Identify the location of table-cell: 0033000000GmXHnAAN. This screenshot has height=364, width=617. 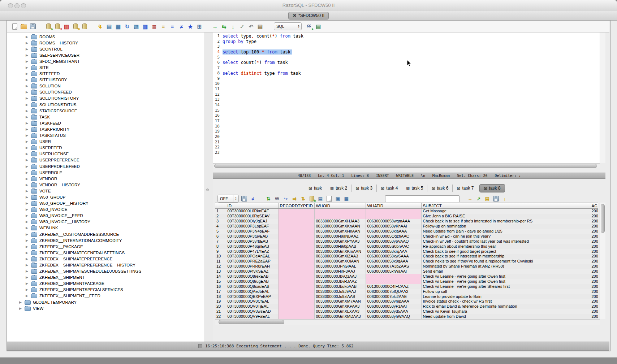
(340, 231).